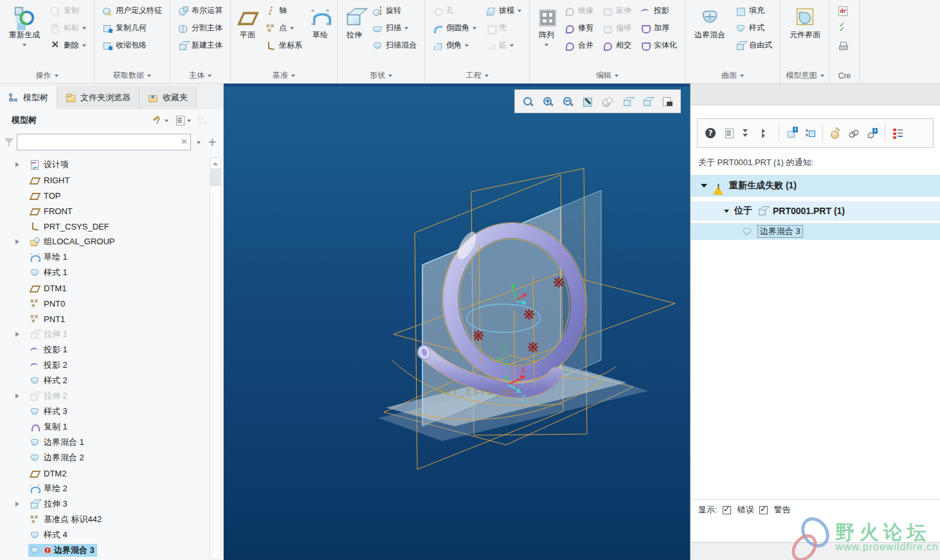  I want to click on regeneration-failure-row: 重新生成失败 (1), so click(815, 186).